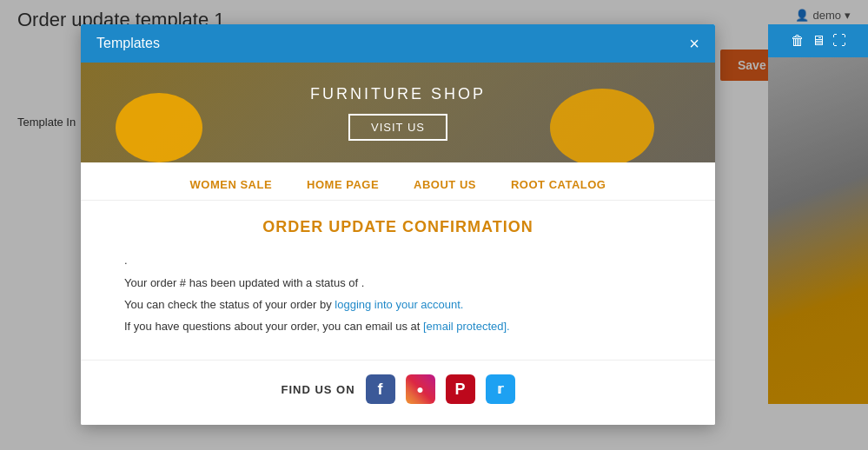 This screenshot has width=868, height=450. What do you see at coordinates (461, 389) in the screenshot?
I see `pinterest-icon: P` at bounding box center [461, 389].